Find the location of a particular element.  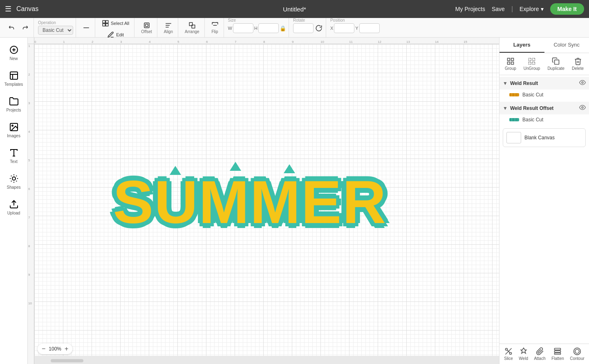

color-swatch-orange is located at coordinates (514, 95).